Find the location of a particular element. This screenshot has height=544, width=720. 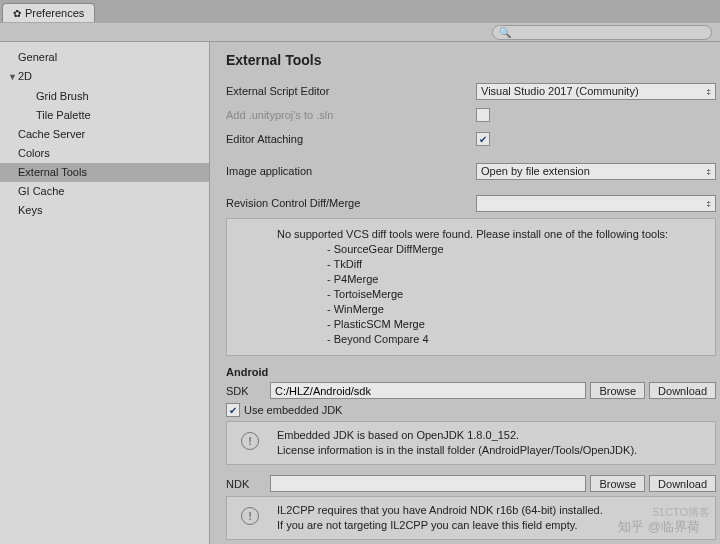

page-title: External Tools is located at coordinates (471, 60).